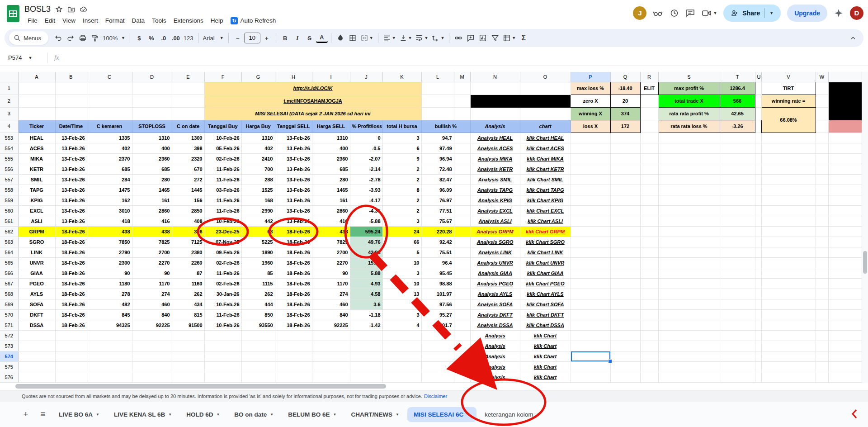 The image size is (868, 427). Describe the element at coordinates (37, 325) in the screenshot. I see `cell-ticker: DSSA` at that location.